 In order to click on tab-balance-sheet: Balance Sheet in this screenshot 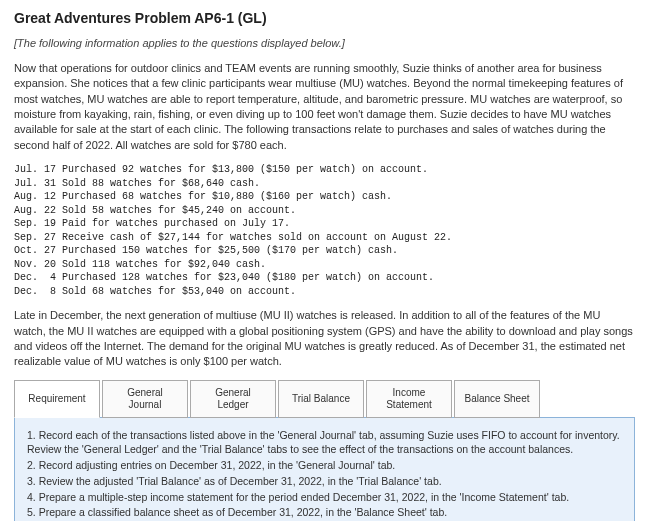, I will do `click(497, 399)`.